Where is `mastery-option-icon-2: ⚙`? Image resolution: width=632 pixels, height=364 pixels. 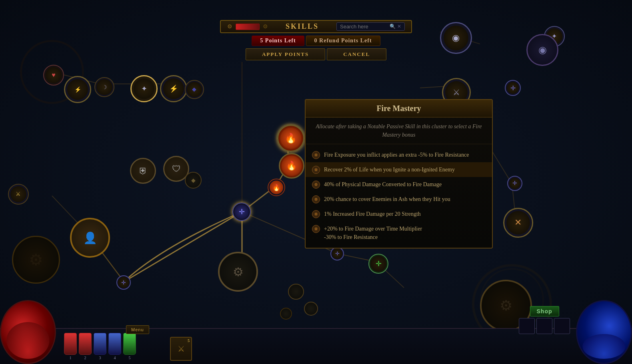 mastery-option-icon-2: ⚙ is located at coordinates (316, 170).